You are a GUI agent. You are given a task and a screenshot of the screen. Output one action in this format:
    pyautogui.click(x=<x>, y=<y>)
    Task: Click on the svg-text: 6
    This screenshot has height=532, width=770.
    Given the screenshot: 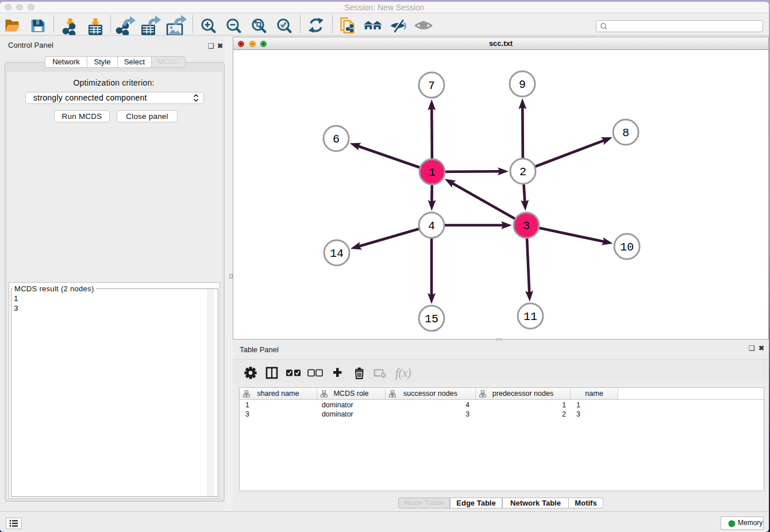 What is the action you would take?
    pyautogui.click(x=336, y=139)
    